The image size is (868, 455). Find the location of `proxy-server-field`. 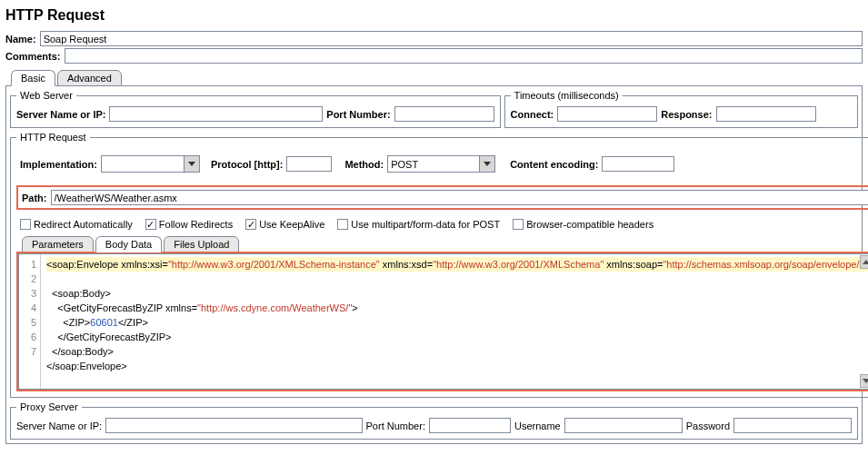

proxy-server-field is located at coordinates (234, 425).